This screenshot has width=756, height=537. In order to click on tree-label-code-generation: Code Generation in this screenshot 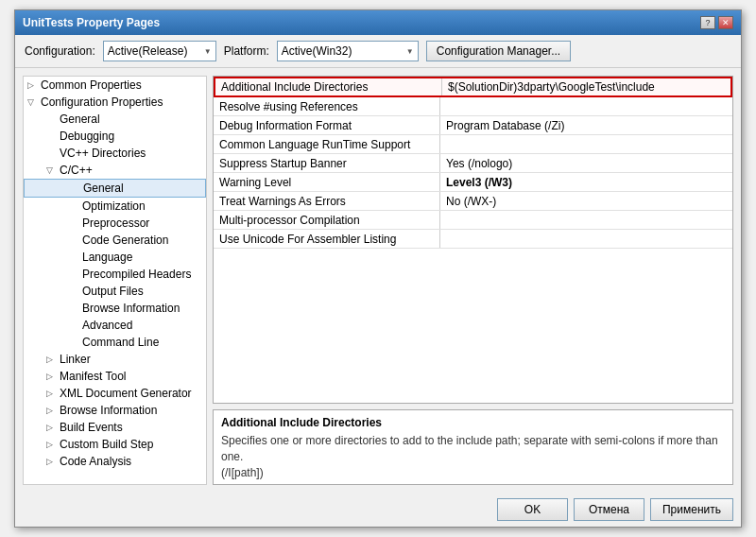, I will do `click(125, 240)`.